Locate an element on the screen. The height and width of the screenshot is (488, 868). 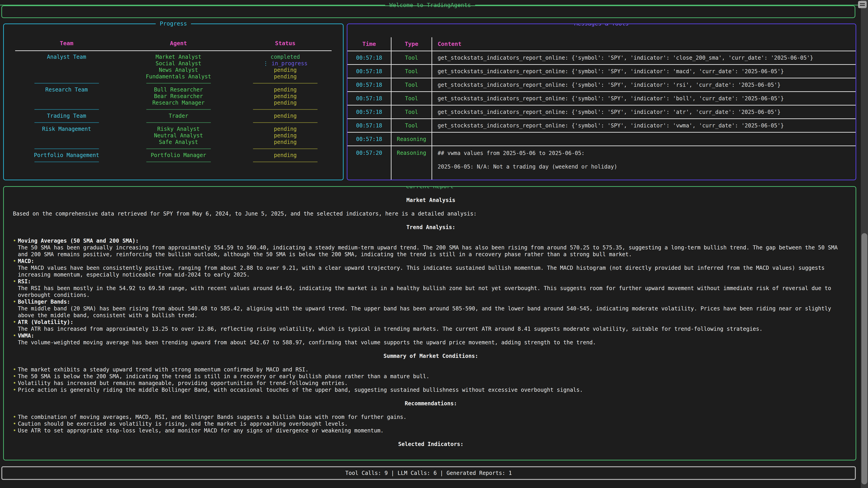
bullet-text: The ATR has increased from approximately… is located at coordinates (390, 329).